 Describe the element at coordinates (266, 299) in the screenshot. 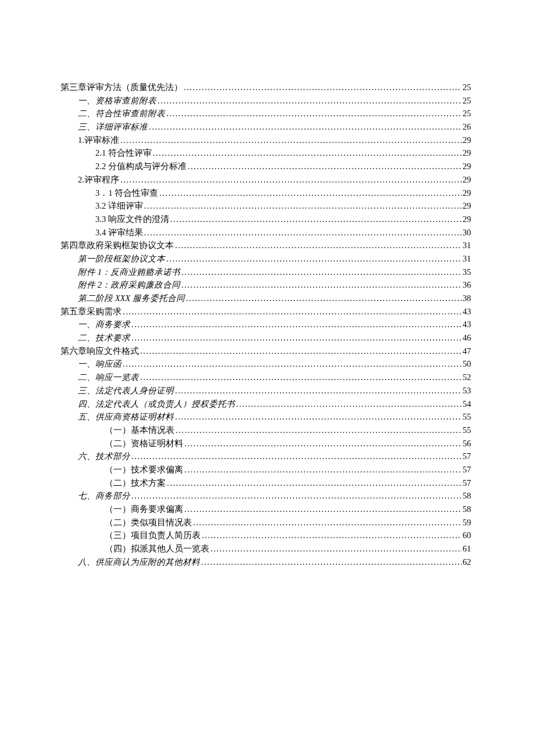

I see `toc-entry: 第二阶段 XXX 服务委托合同 38` at that location.